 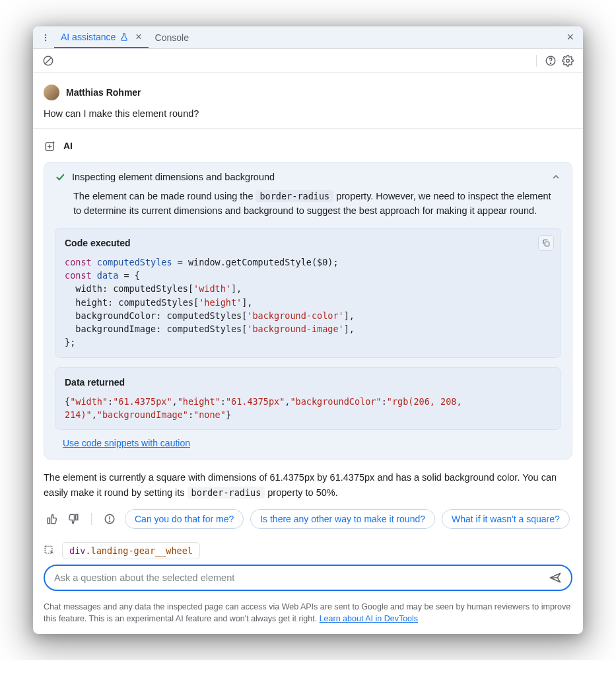 I want to click on data-content: {"width":"61.4375px","height":"61.4375px…, so click(x=308, y=408).